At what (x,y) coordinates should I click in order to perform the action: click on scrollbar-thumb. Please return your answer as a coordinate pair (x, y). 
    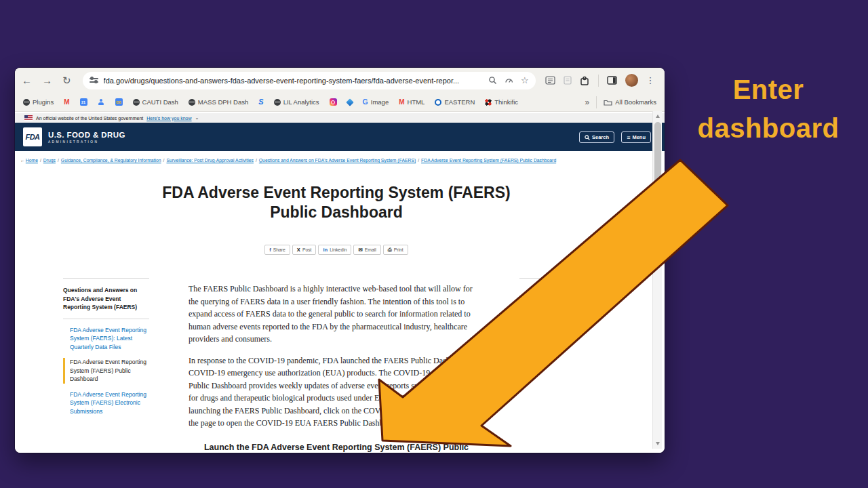
    Looking at the image, I should click on (658, 170).